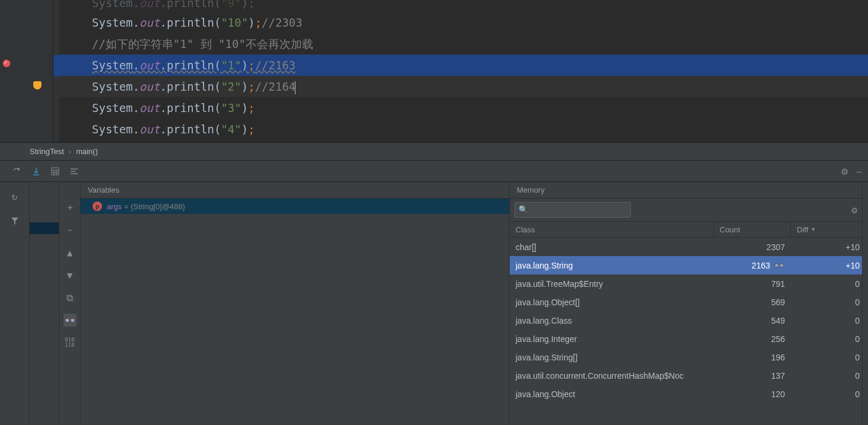  I want to click on remove-watch-icon: －, so click(70, 230).